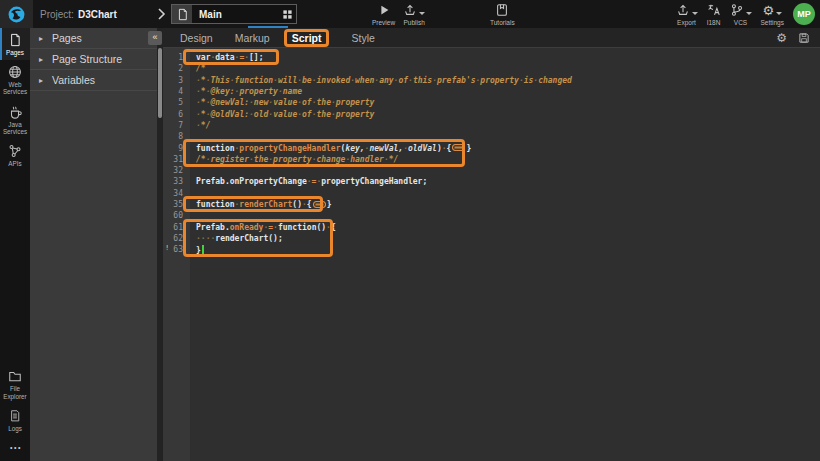 This screenshot has width=820, height=461. I want to click on export-button: Export, so click(687, 14).